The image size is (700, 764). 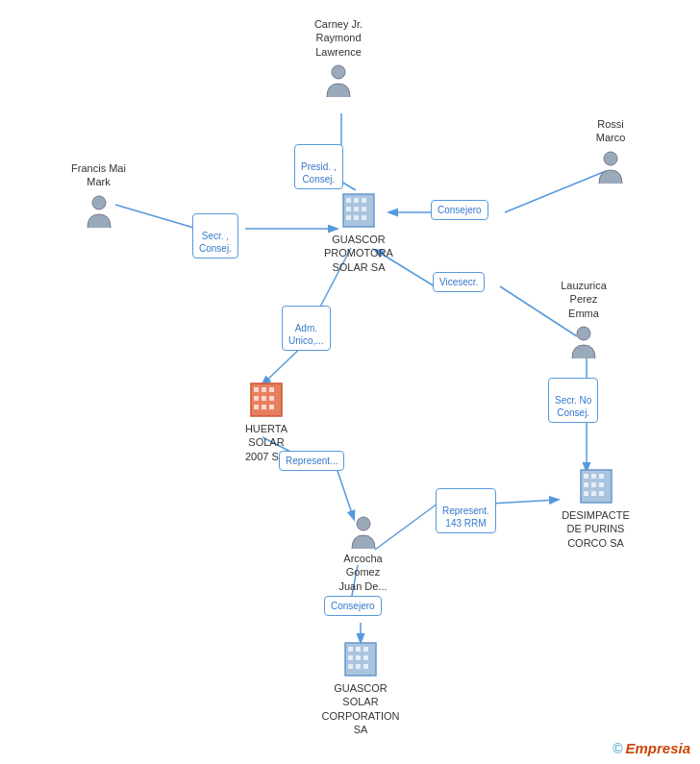 I want to click on role-presid: Presid. , Consej., so click(x=319, y=167).